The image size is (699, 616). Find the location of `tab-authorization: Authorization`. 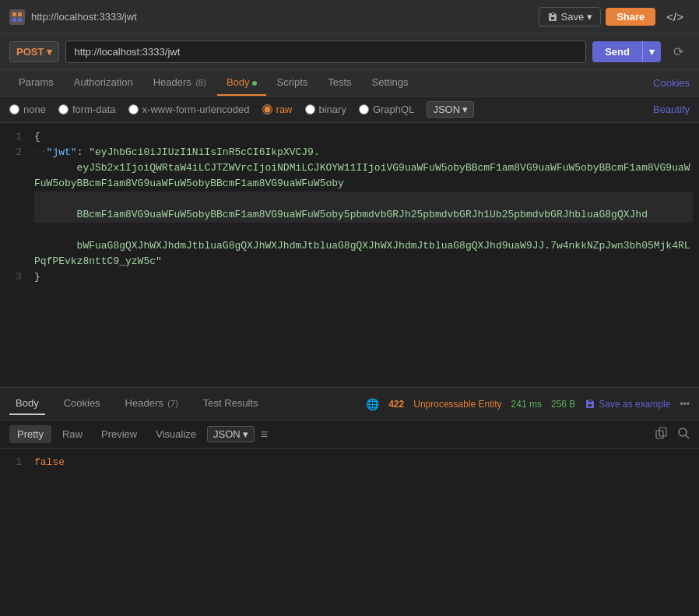

tab-authorization: Authorization is located at coordinates (104, 83).